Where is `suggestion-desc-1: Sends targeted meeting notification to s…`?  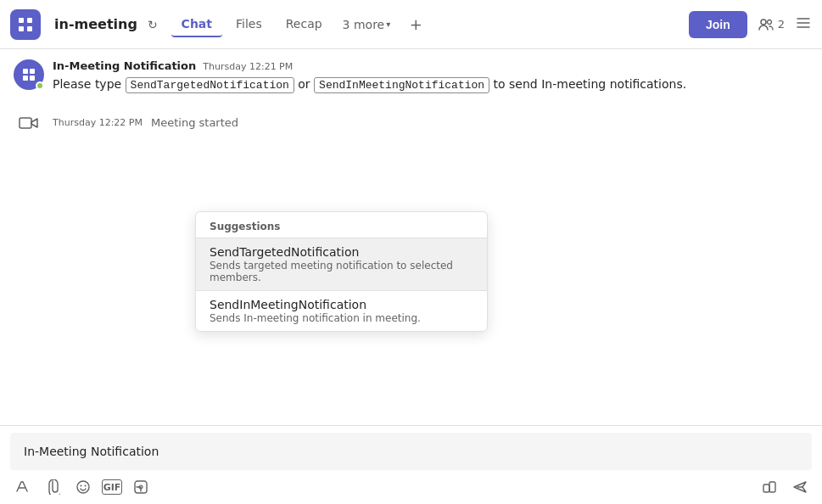 suggestion-desc-1: Sends targeted meeting notification to s… is located at coordinates (341, 272).